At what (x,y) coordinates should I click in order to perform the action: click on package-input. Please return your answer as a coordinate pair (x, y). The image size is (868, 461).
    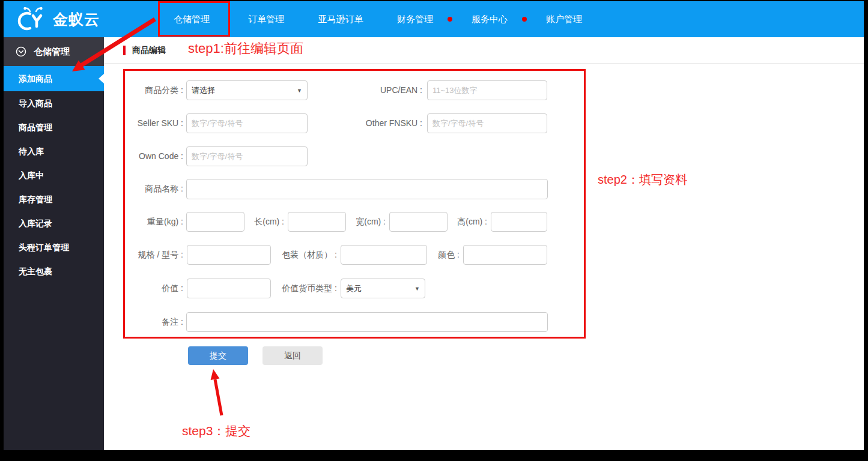
    Looking at the image, I should click on (384, 255).